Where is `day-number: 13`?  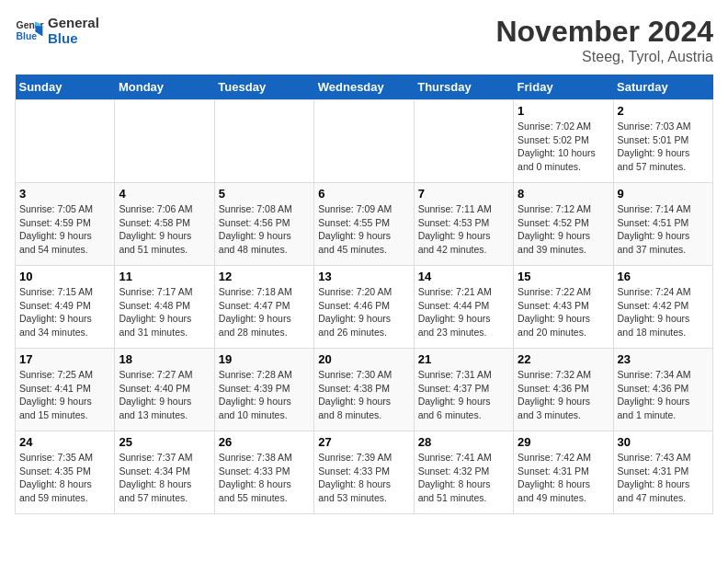
day-number: 13 is located at coordinates (364, 276).